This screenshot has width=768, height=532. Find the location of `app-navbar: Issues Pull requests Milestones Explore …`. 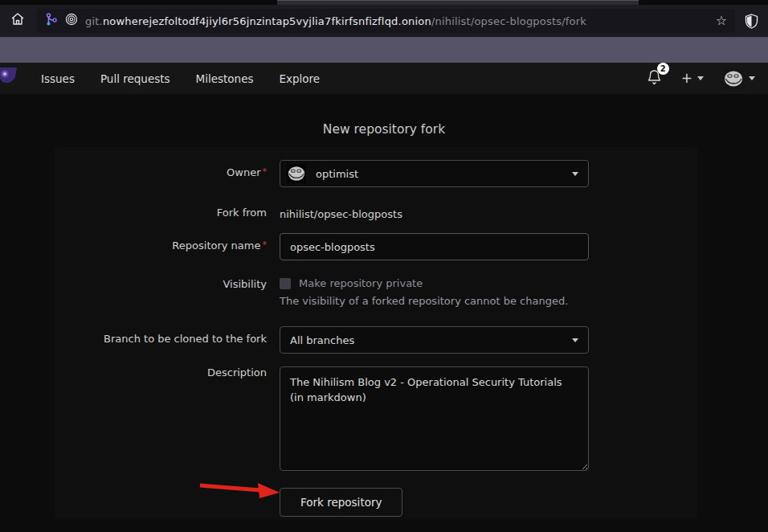

app-navbar: Issues Pull requests Milestones Explore … is located at coordinates (384, 79).